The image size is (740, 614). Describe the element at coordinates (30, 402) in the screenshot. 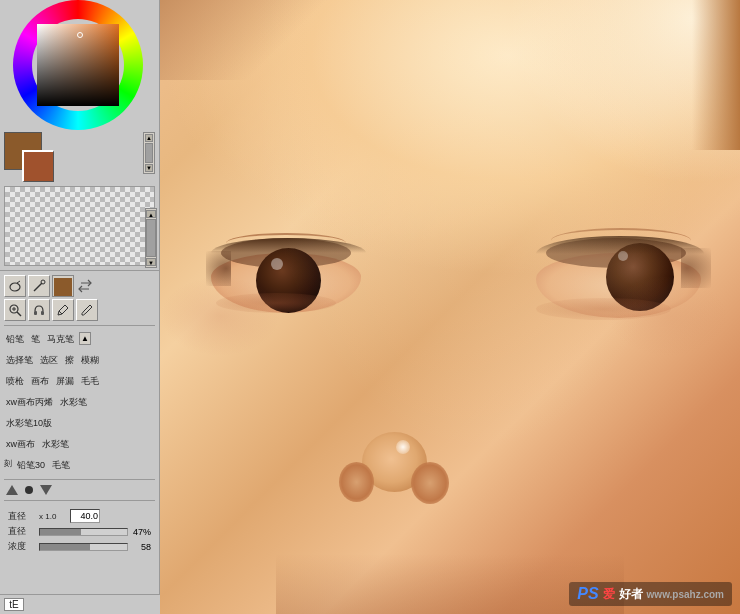

I see `tool-label-fill: xw画布丙烯` at that location.